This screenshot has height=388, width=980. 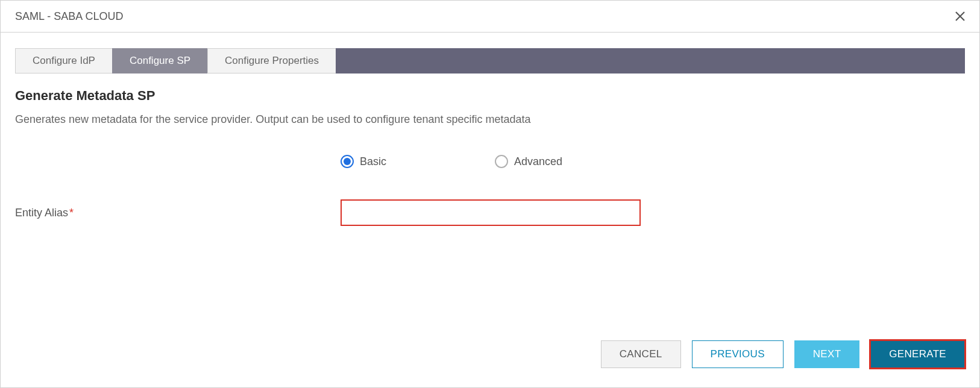 I want to click on section-description: Generates new metadata for the service p…, so click(x=490, y=119).